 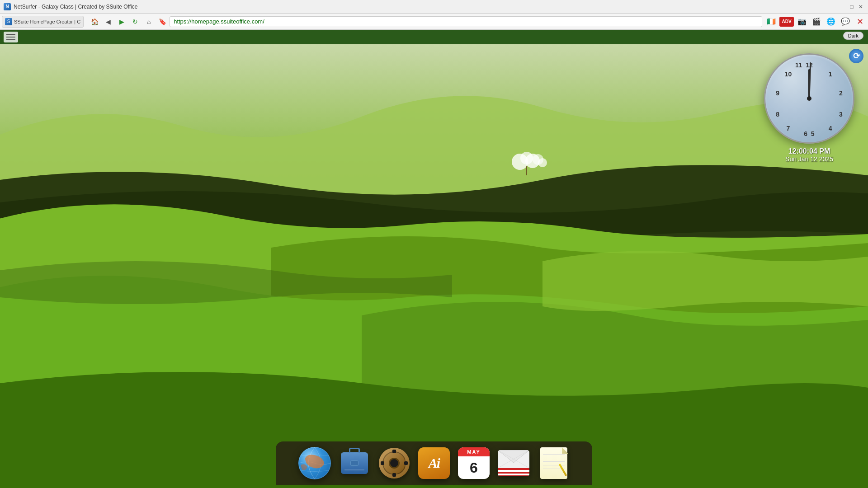 I want to click on dock-item-camera, so click(x=394, y=463).